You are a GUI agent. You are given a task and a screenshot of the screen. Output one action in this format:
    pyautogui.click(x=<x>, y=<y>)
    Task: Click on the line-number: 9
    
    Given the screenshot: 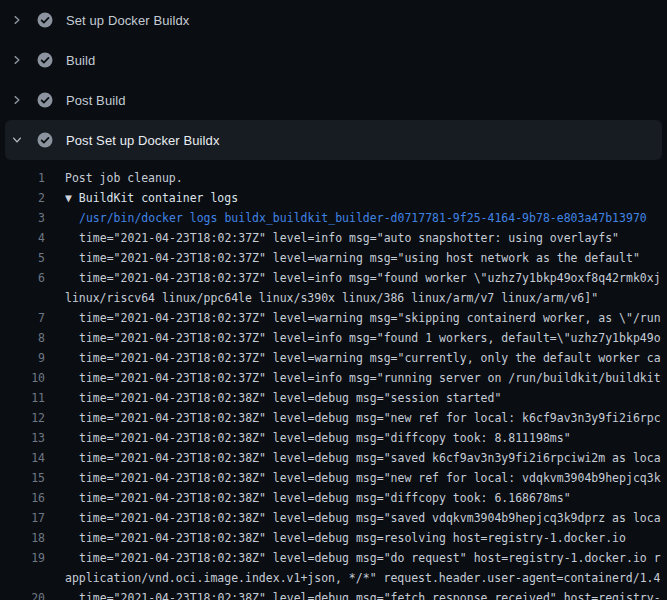 What is the action you would take?
    pyautogui.click(x=22, y=358)
    